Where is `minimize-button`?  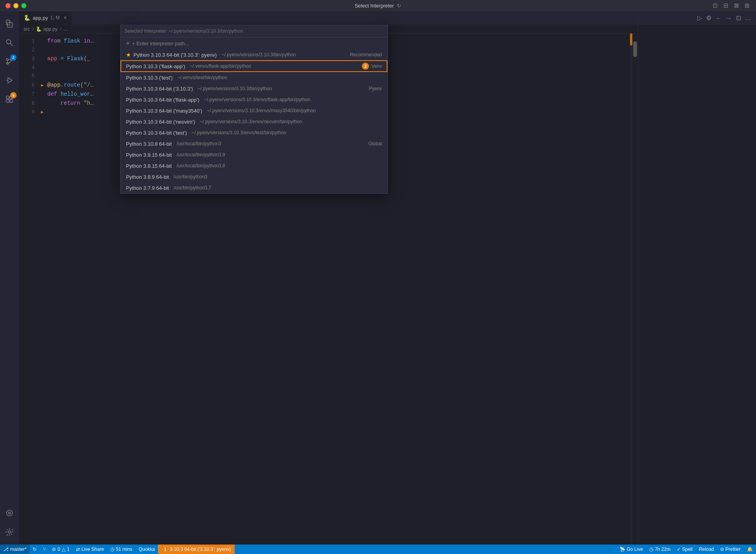
minimize-button is located at coordinates (16, 6).